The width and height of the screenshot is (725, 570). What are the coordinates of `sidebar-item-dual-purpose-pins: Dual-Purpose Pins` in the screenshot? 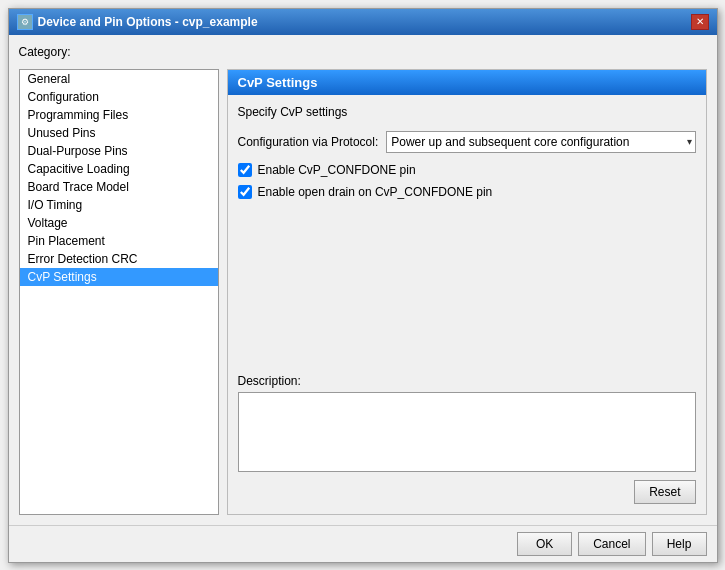 It's located at (119, 151).